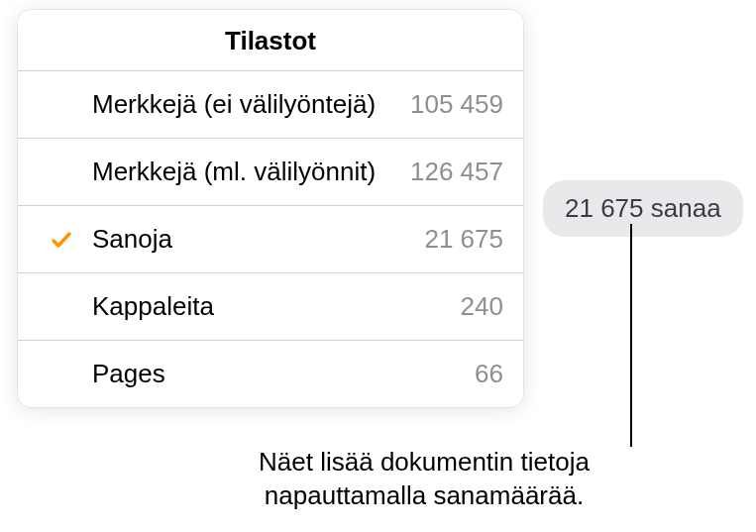 This screenshot has width=756, height=532. Describe the element at coordinates (283, 374) in the screenshot. I see `stat-label: Pages` at that location.